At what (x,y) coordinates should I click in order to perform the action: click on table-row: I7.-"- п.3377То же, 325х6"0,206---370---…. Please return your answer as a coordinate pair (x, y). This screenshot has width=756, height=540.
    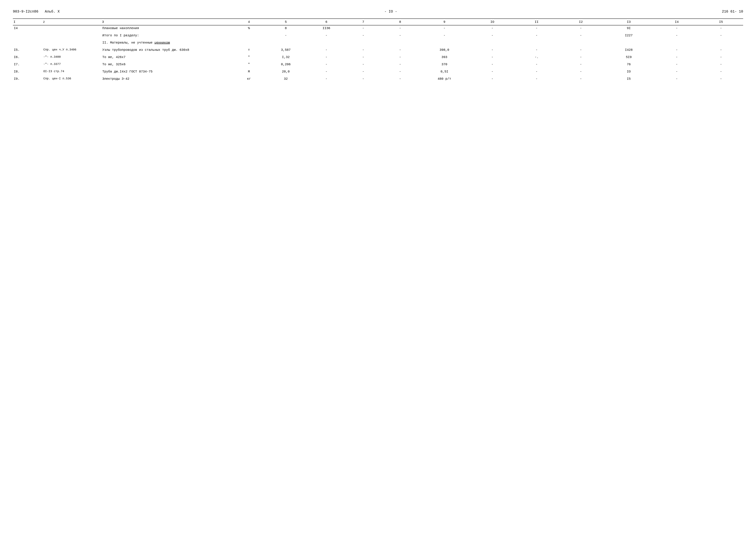
    Looking at the image, I should click on (378, 64).